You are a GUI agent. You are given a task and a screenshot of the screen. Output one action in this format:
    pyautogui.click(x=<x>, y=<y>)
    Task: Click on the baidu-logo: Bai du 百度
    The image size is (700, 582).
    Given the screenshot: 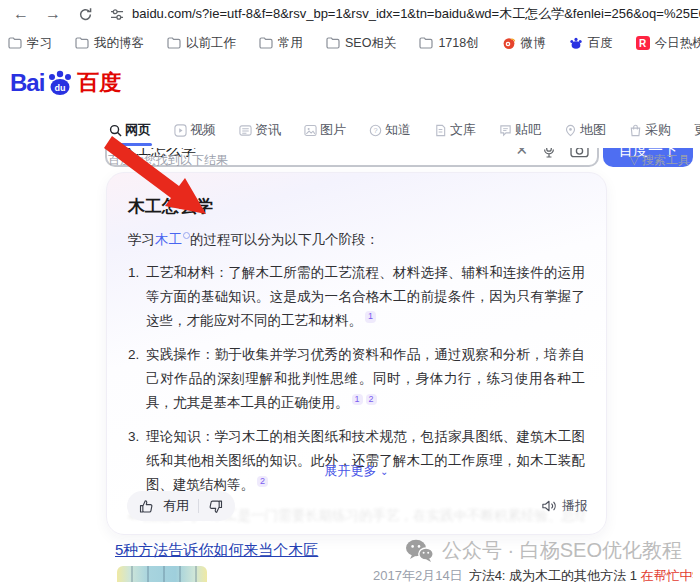 What is the action you would take?
    pyautogui.click(x=66, y=83)
    